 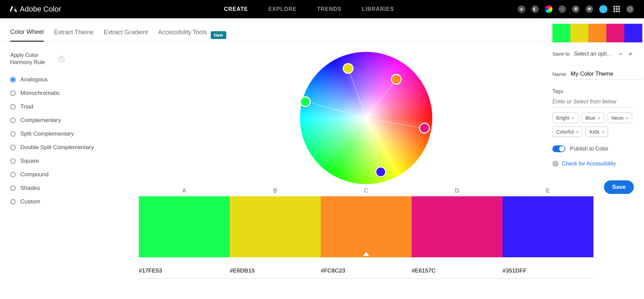 I want to click on save-to-select: Select an opti…, so click(x=599, y=54).